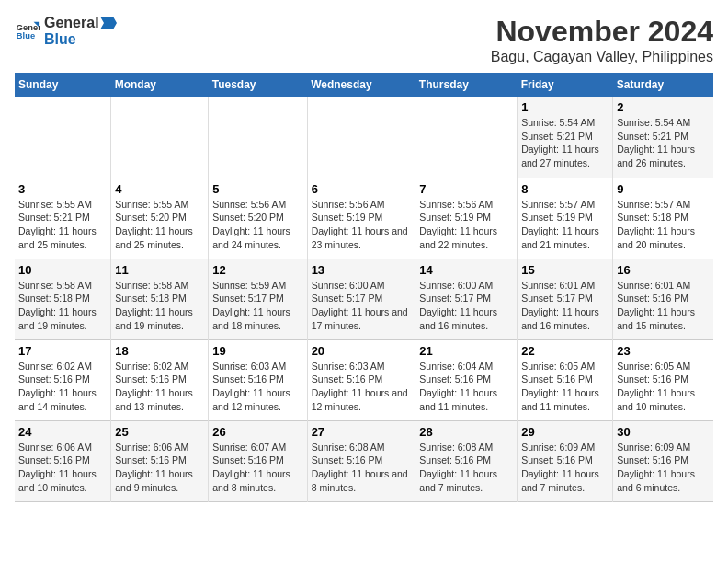  Describe the element at coordinates (467, 218) in the screenshot. I see `table-row: 7Sunrise: 5:56 AMSunset: 5:19 PMDaylight…` at that location.